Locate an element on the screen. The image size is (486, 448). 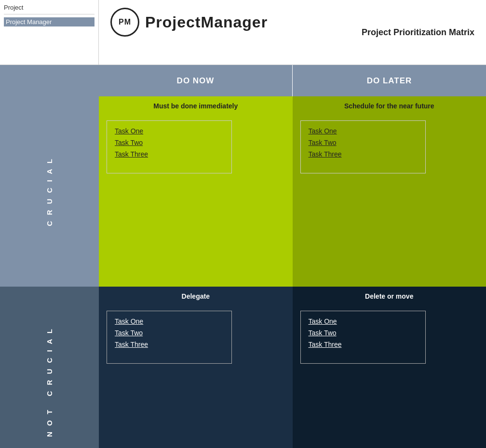
row-label-not-crucial: N O T C R U C I A L is located at coordinates (49, 367).